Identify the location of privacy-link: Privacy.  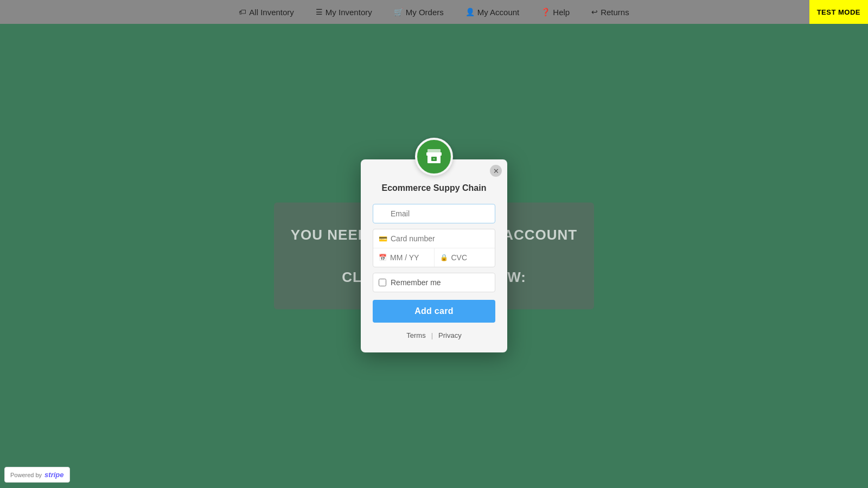
(450, 335).